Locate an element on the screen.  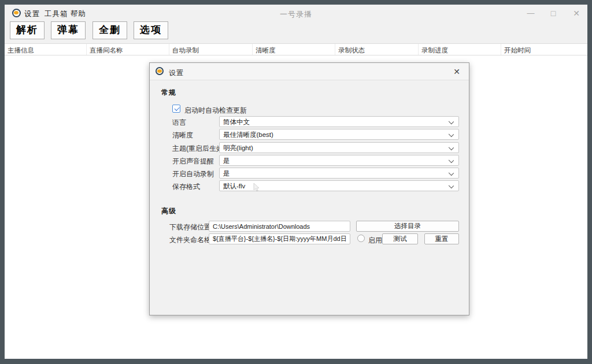
theme-value: 明亮(light) is located at coordinates (238, 148).